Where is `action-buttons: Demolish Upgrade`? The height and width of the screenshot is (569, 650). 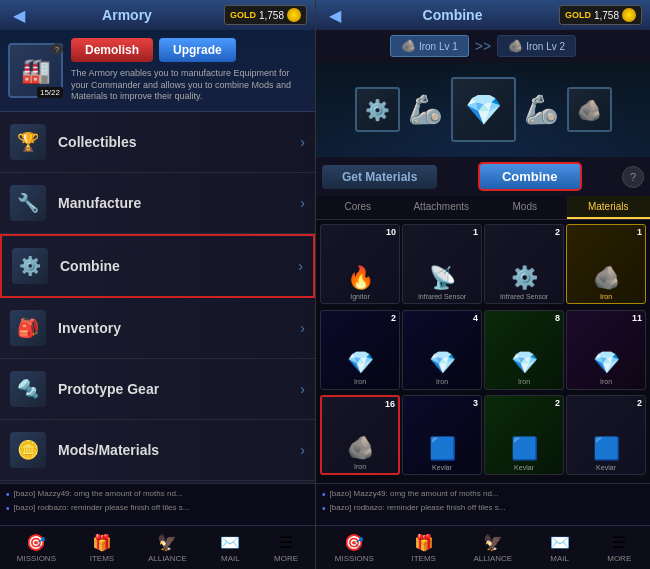
action-buttons: Demolish Upgrade is located at coordinates (189, 50).